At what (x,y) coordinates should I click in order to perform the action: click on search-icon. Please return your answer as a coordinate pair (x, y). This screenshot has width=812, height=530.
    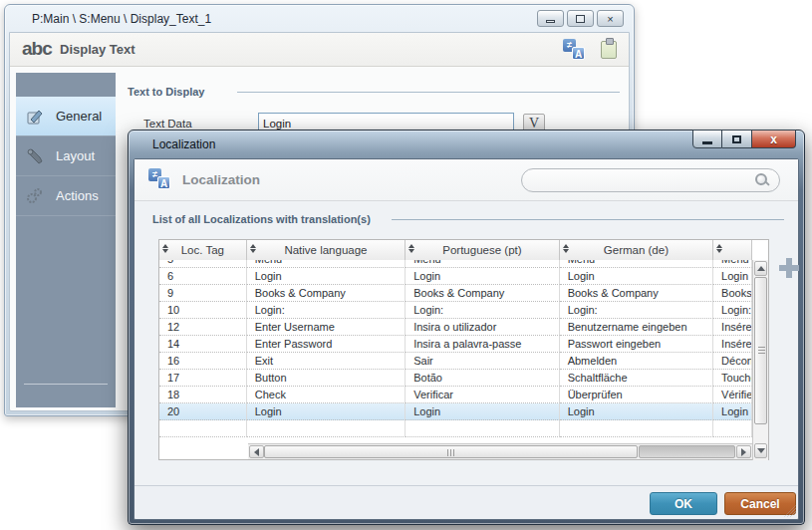
    Looking at the image, I should click on (762, 180).